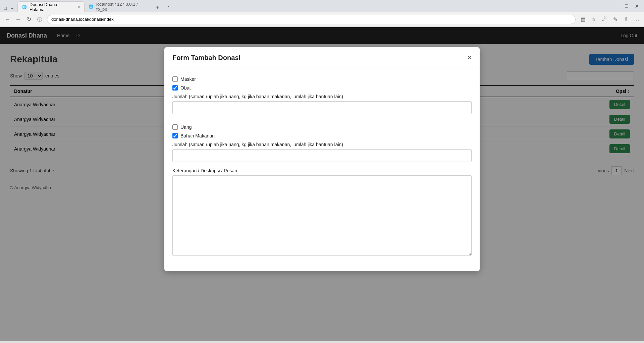 This screenshot has height=343, width=644. Describe the element at coordinates (186, 127) in the screenshot. I see `uang-label: Uang` at that location.